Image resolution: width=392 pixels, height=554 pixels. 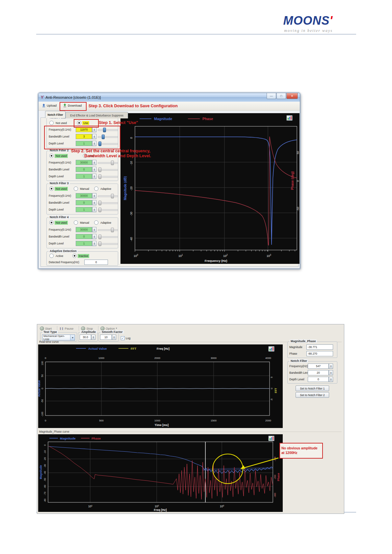 I want to click on nf2-frequency-value: 30000, so click(x=84, y=163).